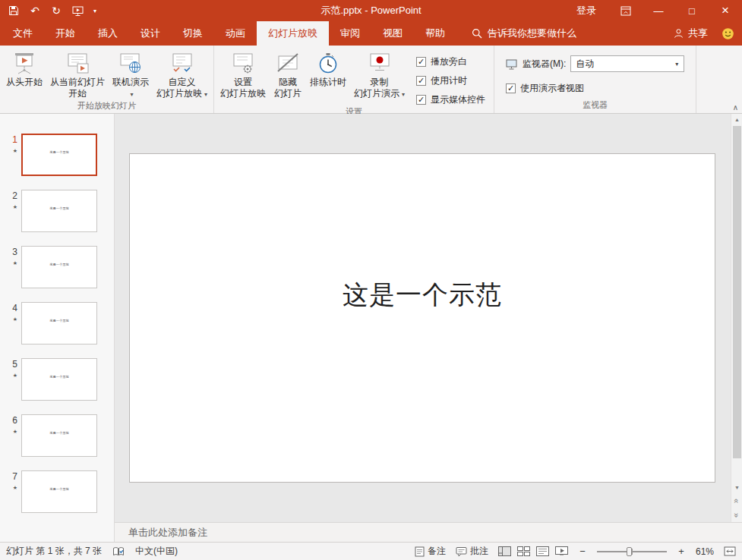 The width and height of the screenshot is (742, 560). I want to click on from-beginning-icon, so click(24, 63).